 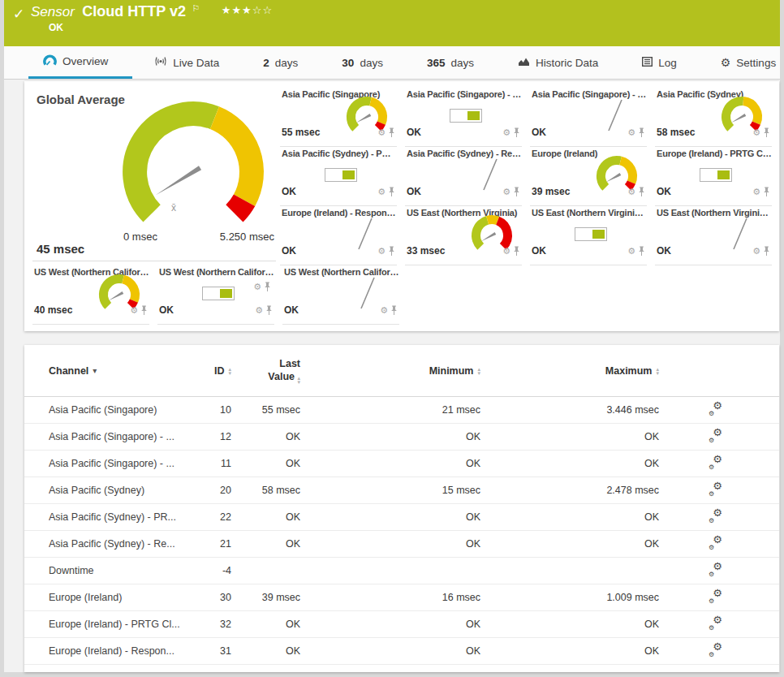 I want to click on tab-number: 2, so click(x=266, y=63).